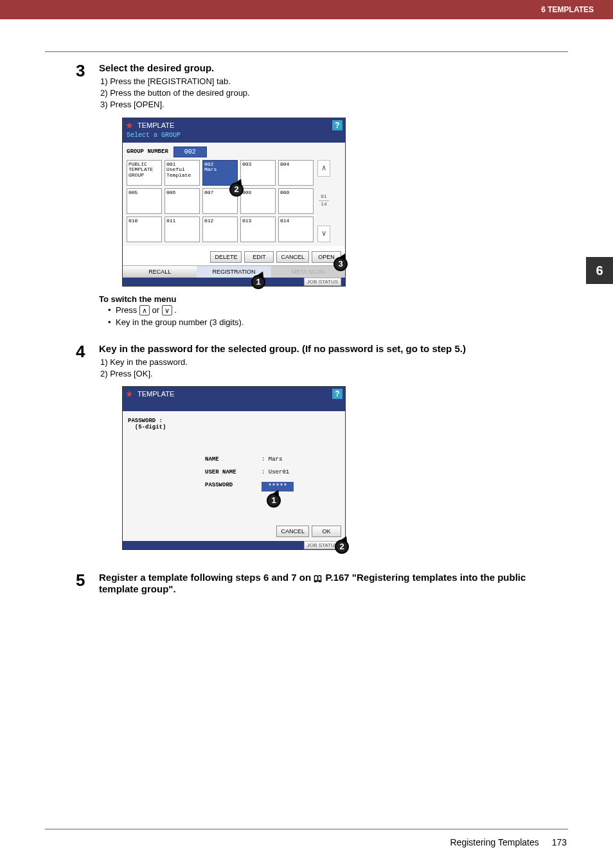  I want to click on step-number: 5, so click(85, 580).